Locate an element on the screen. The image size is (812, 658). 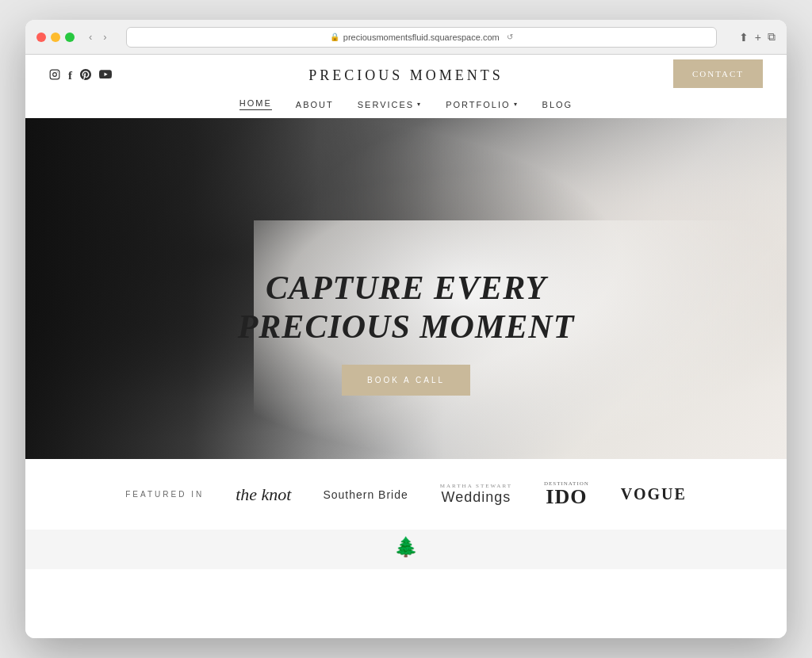
close-button is located at coordinates (41, 37).